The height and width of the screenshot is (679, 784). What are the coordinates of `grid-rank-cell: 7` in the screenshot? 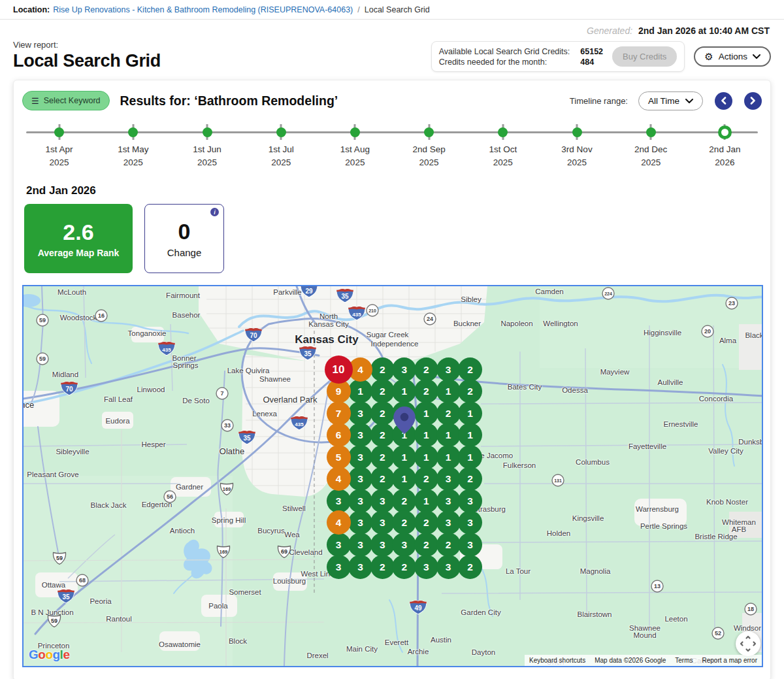 It's located at (338, 413).